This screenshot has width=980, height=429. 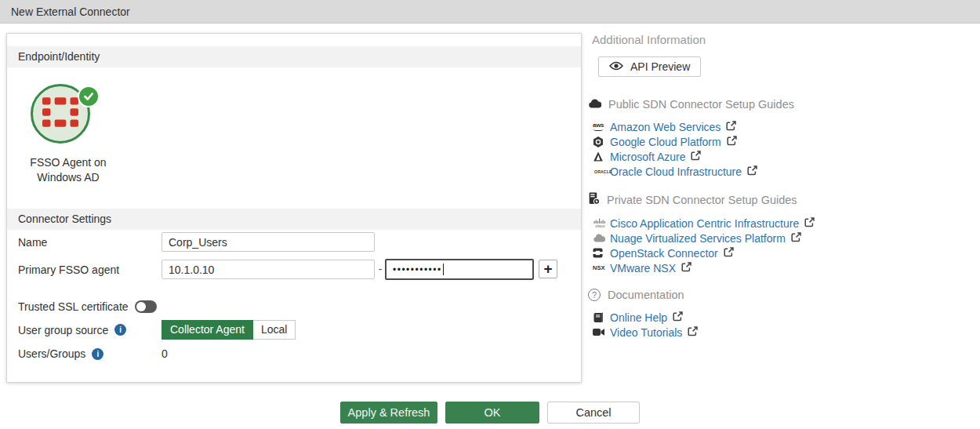 What do you see at coordinates (601, 333) in the screenshot?
I see `video-camera-icon` at bounding box center [601, 333].